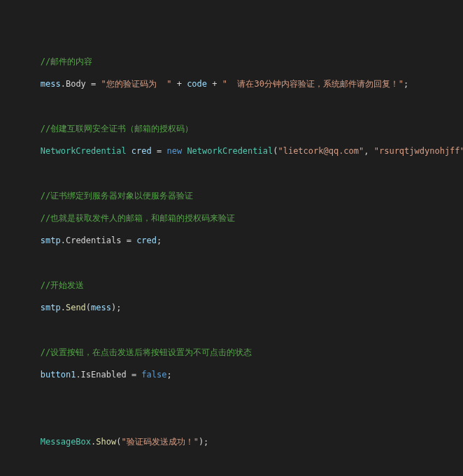  Describe the element at coordinates (232, 285) in the screenshot. I see `code-line: //开始发送` at that location.